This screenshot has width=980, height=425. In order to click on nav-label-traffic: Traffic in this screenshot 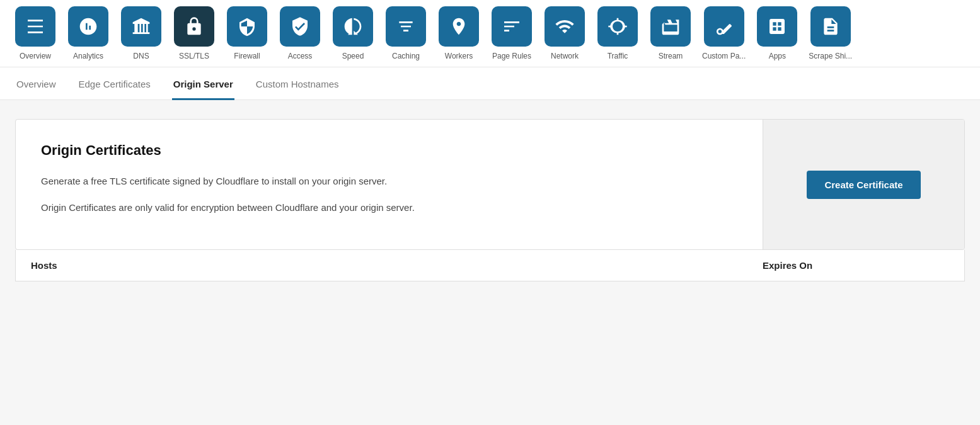, I will do `click(618, 56)`.